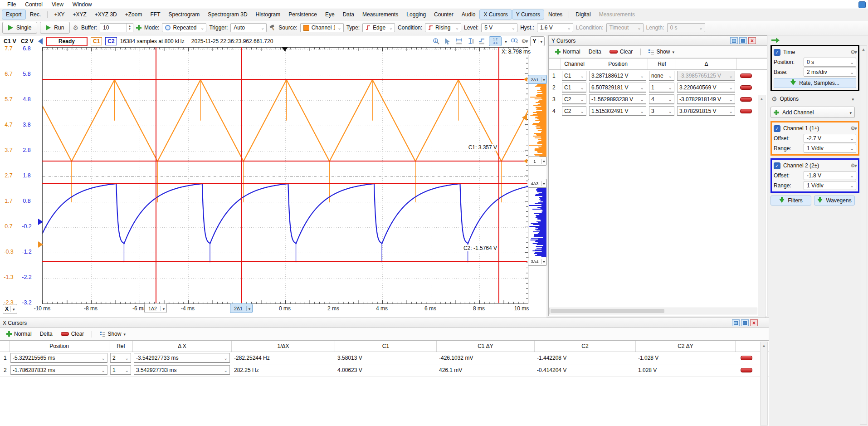 The image size is (868, 426). I want to click on channel1-checkbox, so click(777, 129).